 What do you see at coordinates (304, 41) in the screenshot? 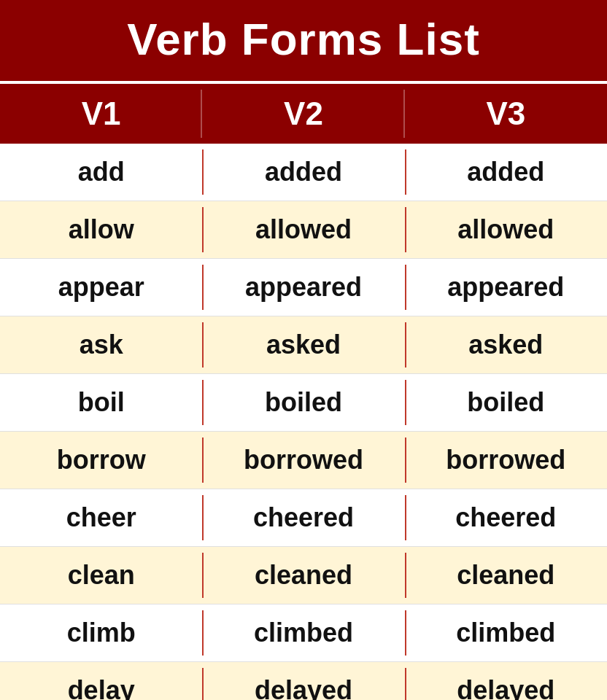
I see `title-bar: Verb Forms List` at bounding box center [304, 41].